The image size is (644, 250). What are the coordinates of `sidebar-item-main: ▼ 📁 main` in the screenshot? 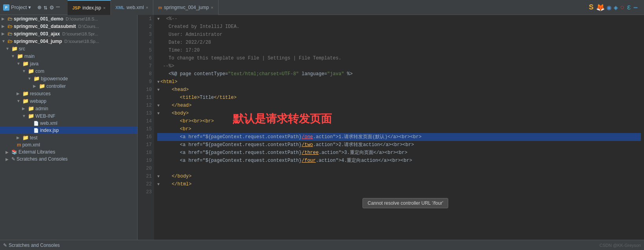 It's located at (68, 56).